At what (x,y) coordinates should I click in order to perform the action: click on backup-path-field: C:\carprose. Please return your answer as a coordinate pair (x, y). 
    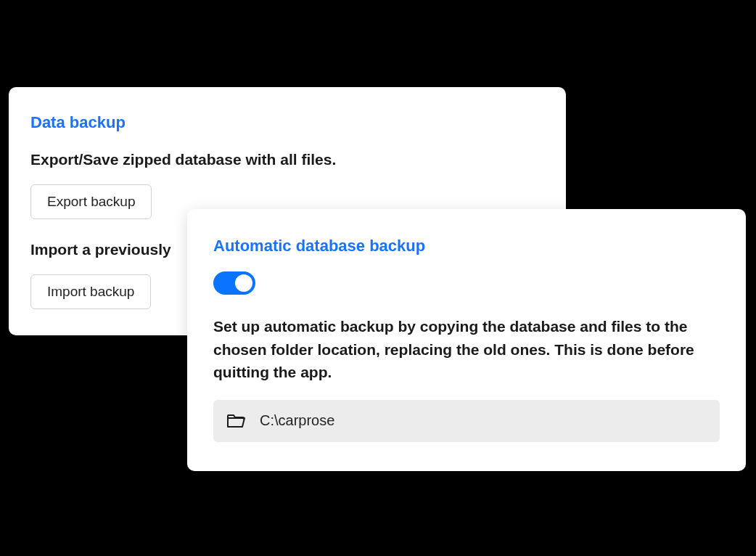
    Looking at the image, I should click on (467, 421).